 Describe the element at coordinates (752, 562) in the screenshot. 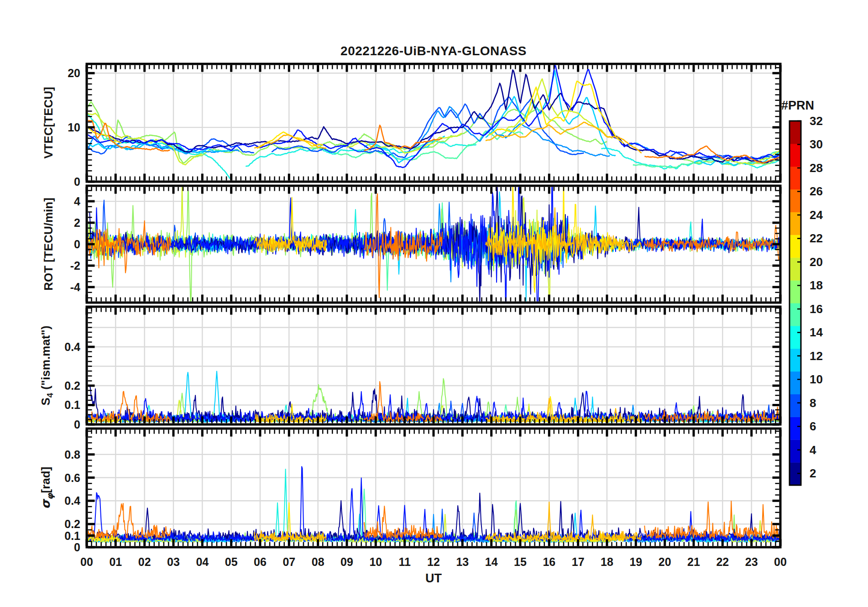

I see `xtick-label: 23` at that location.